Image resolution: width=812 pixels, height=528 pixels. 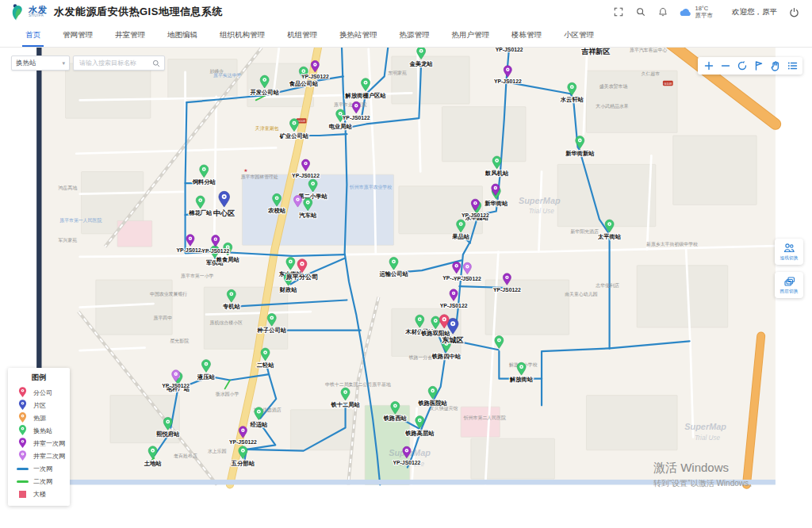 I want to click on fullscreen-icon, so click(x=619, y=12).